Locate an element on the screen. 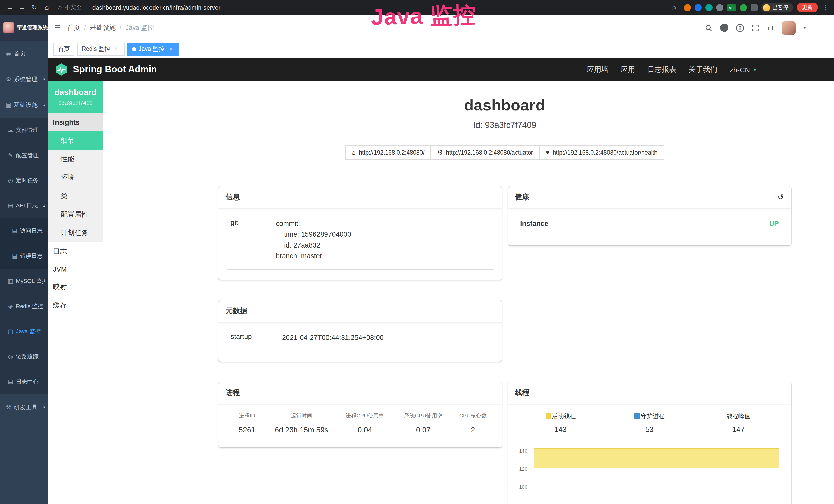  breadcrumb-infrastructure: 基础设施 is located at coordinates (100, 28).